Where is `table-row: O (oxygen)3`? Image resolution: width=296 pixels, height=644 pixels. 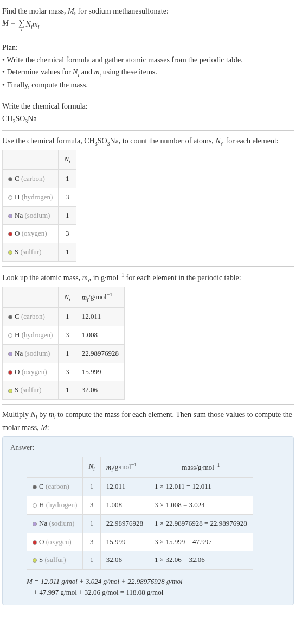
table-row: O (oxygen)3 is located at coordinates (40, 234).